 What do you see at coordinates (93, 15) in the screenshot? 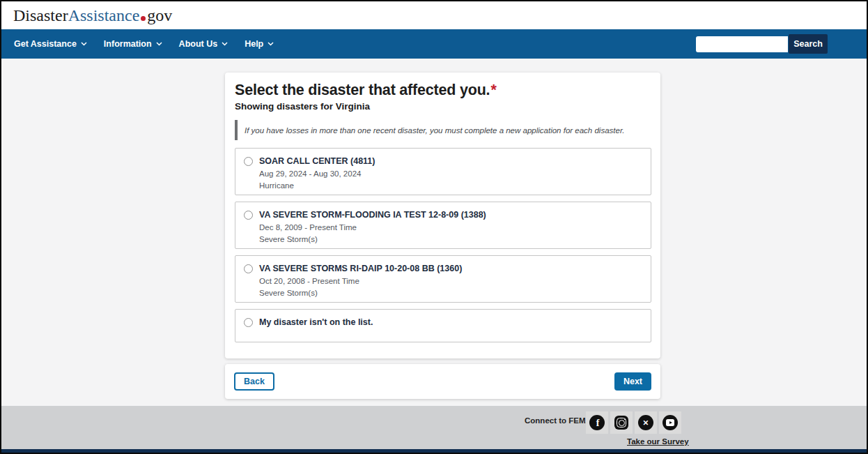
I see `site-logo: DisasterAssistancegov` at bounding box center [93, 15].